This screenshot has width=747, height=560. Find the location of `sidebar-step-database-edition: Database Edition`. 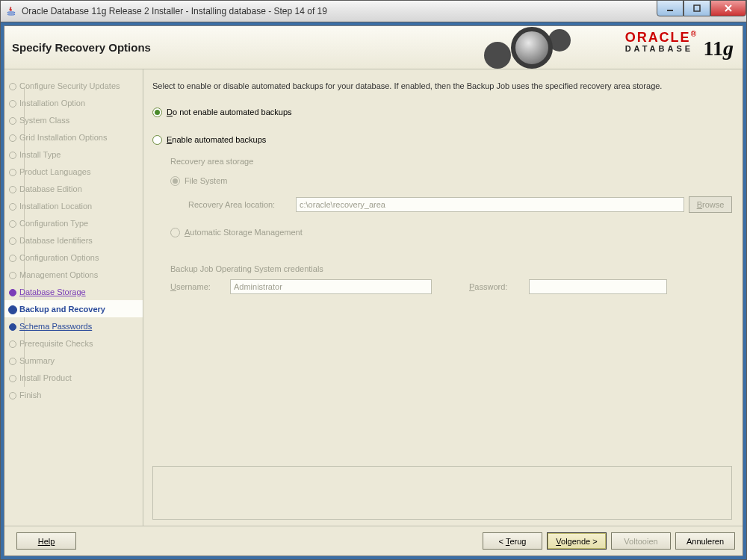

sidebar-step-database-edition: Database Edition is located at coordinates (73, 188).